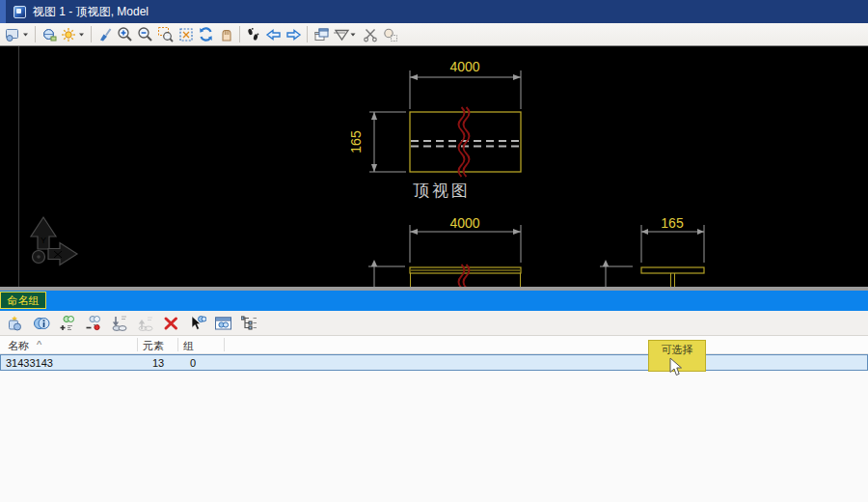 The width and height of the screenshot is (868, 502). Describe the element at coordinates (465, 67) in the screenshot. I see `top-view-width-dim: 4000` at that location.